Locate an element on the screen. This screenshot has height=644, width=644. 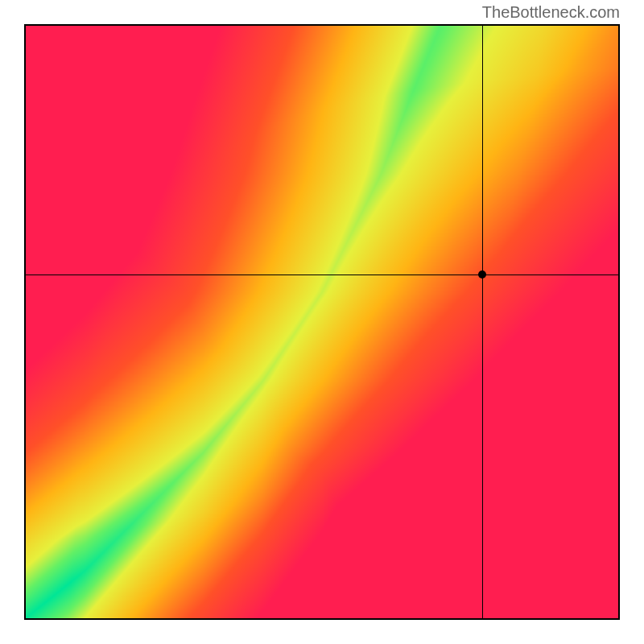
crosshair-vertical is located at coordinates (483, 322).